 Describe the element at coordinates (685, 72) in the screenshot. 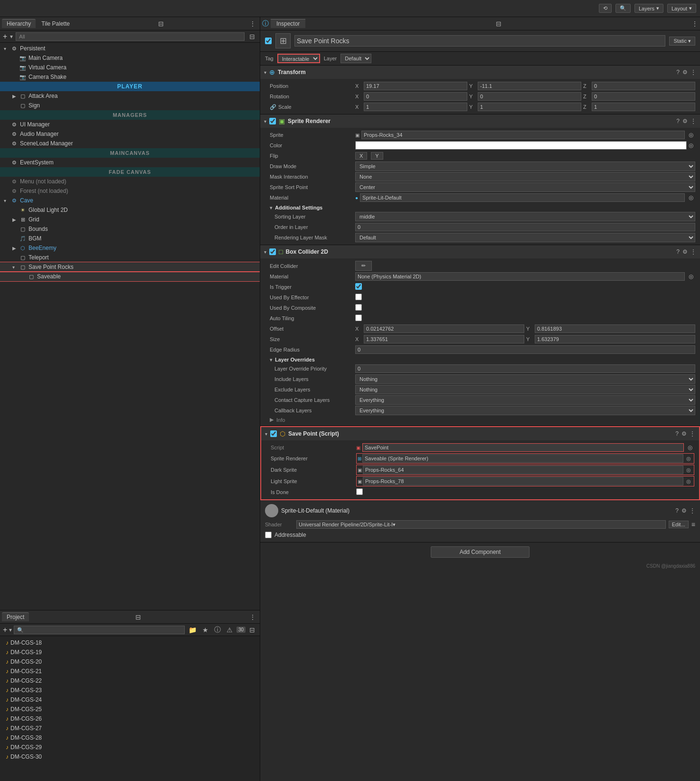

I see `transform-settings-btn: ⚙` at that location.